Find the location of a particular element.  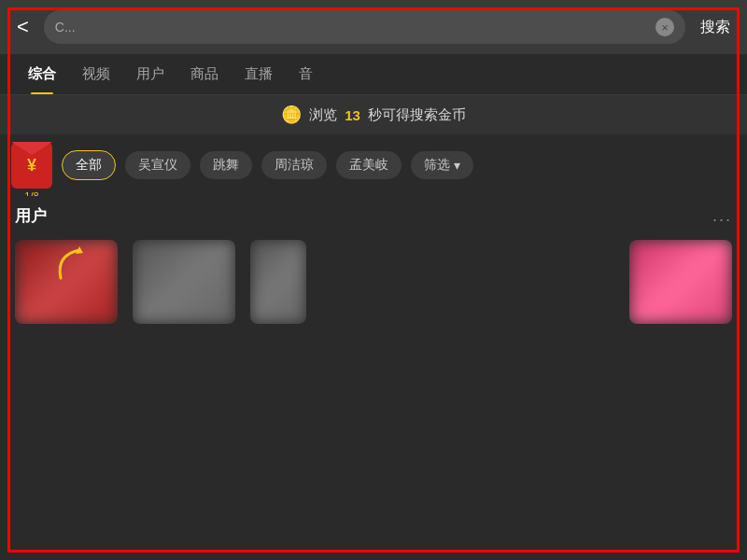

filter-chip: 筛选 ▾ is located at coordinates (443, 165).